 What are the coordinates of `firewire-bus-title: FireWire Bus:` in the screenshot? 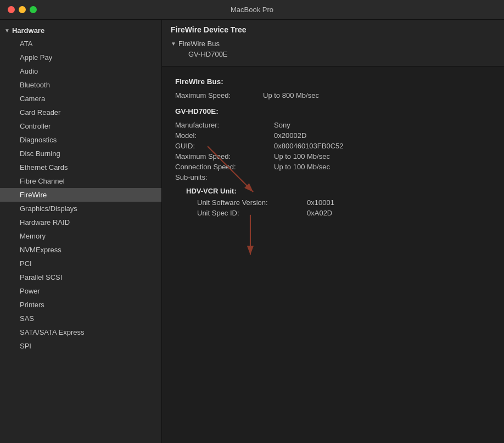 It's located at (333, 81).